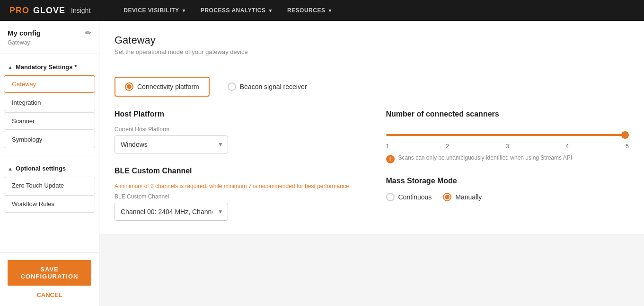 The width and height of the screenshot is (644, 306). What do you see at coordinates (508, 114) in the screenshot?
I see `scanners-title: Number of connected scanners` at bounding box center [508, 114].